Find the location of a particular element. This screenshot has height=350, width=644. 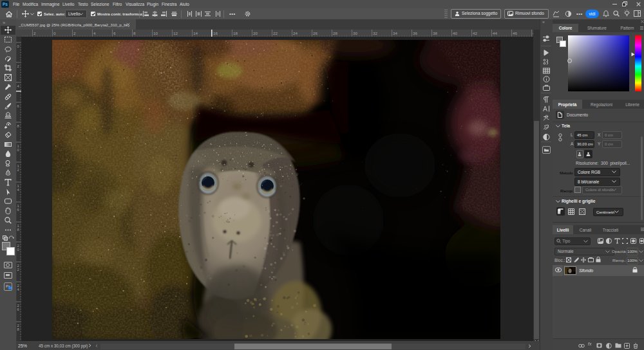

svg-text: 42 is located at coordinates (475, 33).